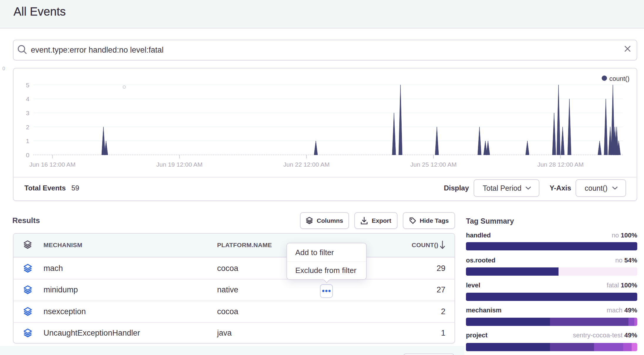 The height and width of the screenshot is (355, 644). What do you see at coordinates (180, 165) in the screenshot?
I see `svg-text: Jun 19 12:00 AM` at bounding box center [180, 165].